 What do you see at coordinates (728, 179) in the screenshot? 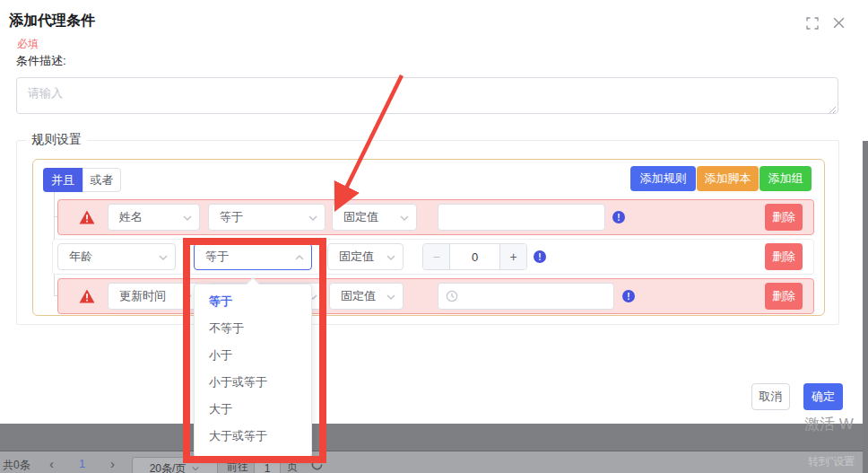
I see `add-script-button: 添加脚本` at bounding box center [728, 179].